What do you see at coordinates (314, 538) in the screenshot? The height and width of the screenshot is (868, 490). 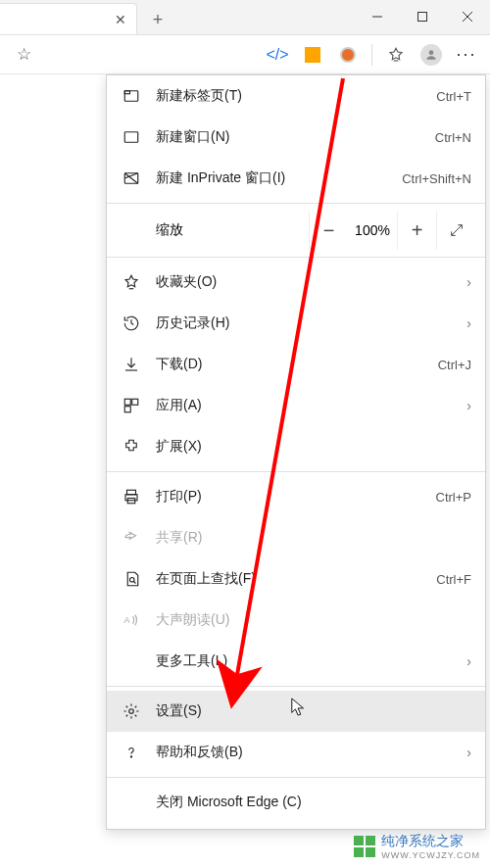 I see `menu-label: 共享(R)` at bounding box center [314, 538].